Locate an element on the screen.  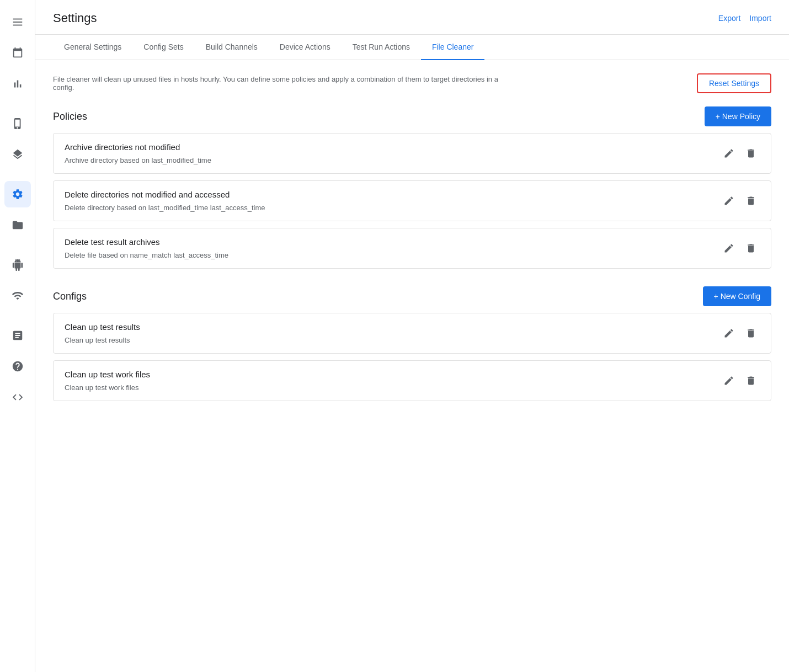
policies-section-header: Policies + New Policy is located at coordinates (412, 116).